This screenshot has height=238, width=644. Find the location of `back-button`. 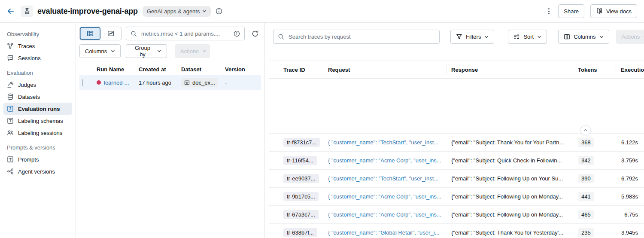

back-button is located at coordinates (11, 11).